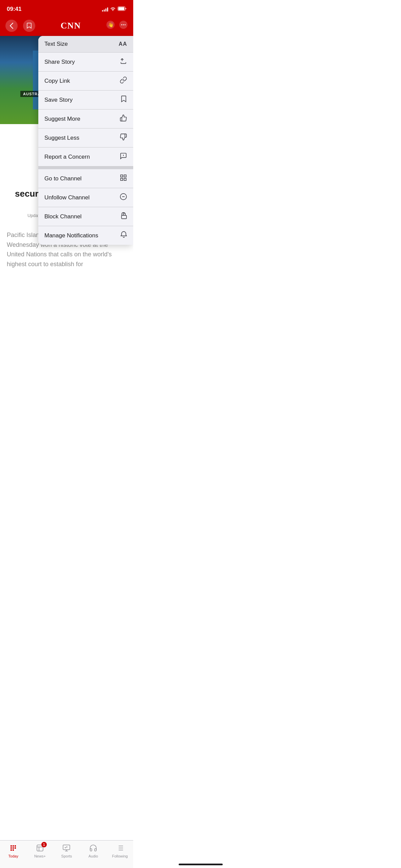 Image resolution: width=401 pixels, height=868 pixels. Describe the element at coordinates (86, 217) in the screenshot. I see `menu-item-block-channel: Block Channel` at that location.